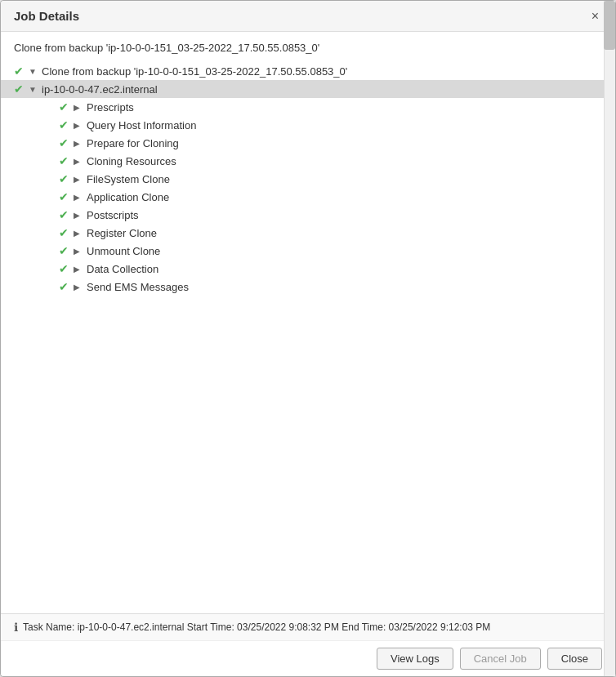 The width and height of the screenshot is (616, 677). I want to click on tree-row-postscripts: ✔ ▶ Postscripts, so click(308, 215).